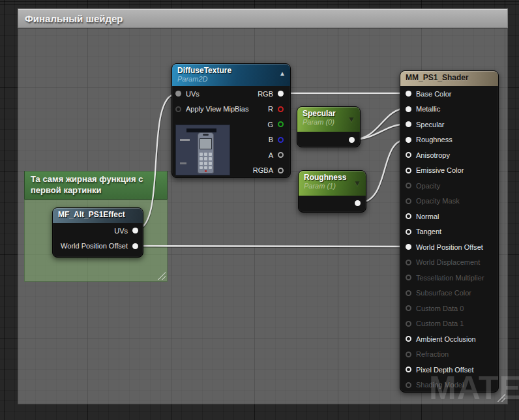 This screenshot has height=420, width=519. I want to click on pin-row-emissive-color: Emissive Color, so click(451, 171).